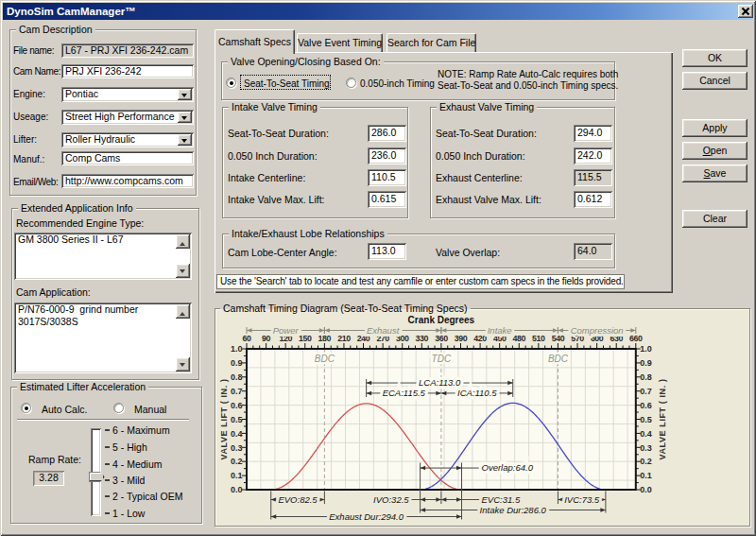 The width and height of the screenshot is (756, 536). What do you see at coordinates (185, 117) in the screenshot?
I see `useage-dropdown-icon` at bounding box center [185, 117].